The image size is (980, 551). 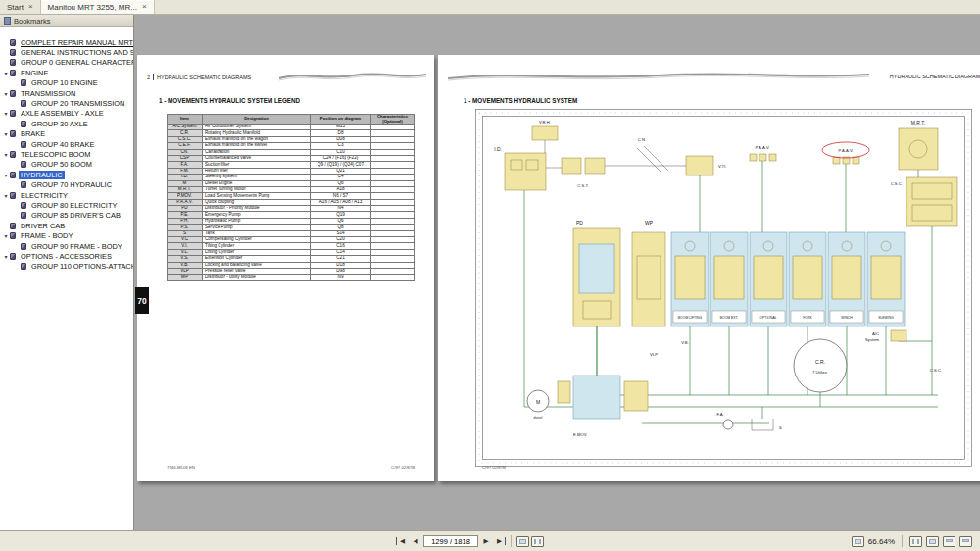 What do you see at coordinates (62, 165) in the screenshot?
I see `bookmark-label: GROUP 50 BOOM` at bounding box center [62, 165].